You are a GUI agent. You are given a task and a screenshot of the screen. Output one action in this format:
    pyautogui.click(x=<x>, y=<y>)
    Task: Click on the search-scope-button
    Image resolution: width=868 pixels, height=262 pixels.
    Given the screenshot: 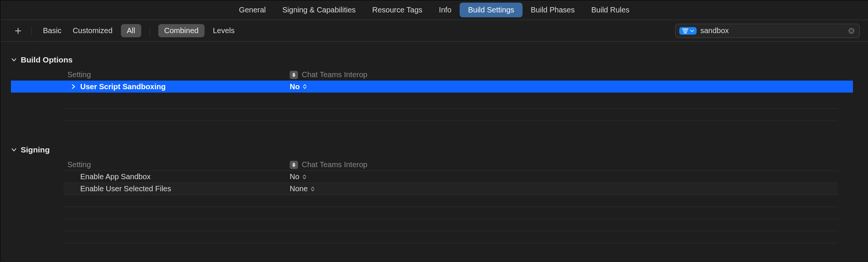 What is the action you would take?
    pyautogui.click(x=688, y=31)
    